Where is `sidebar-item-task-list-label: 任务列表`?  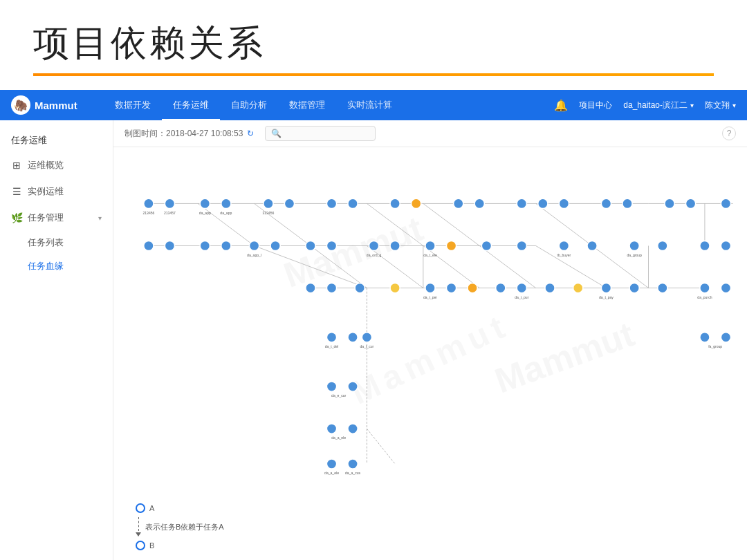
sidebar-item-task-list-label: 任务列表 is located at coordinates (46, 242).